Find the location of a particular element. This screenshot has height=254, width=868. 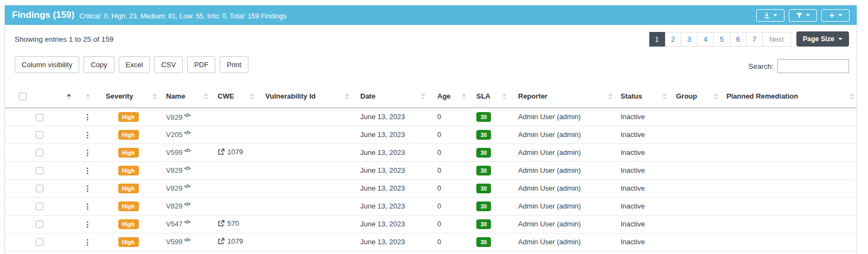

cwe-number: 1079 is located at coordinates (235, 242).